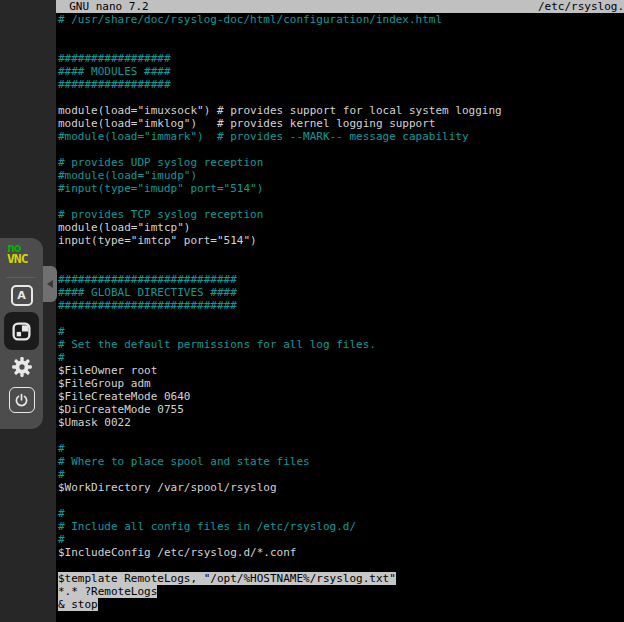  What do you see at coordinates (341, 592) in the screenshot?
I see `editor-line: *.* ?RemoteLogs` at bounding box center [341, 592].